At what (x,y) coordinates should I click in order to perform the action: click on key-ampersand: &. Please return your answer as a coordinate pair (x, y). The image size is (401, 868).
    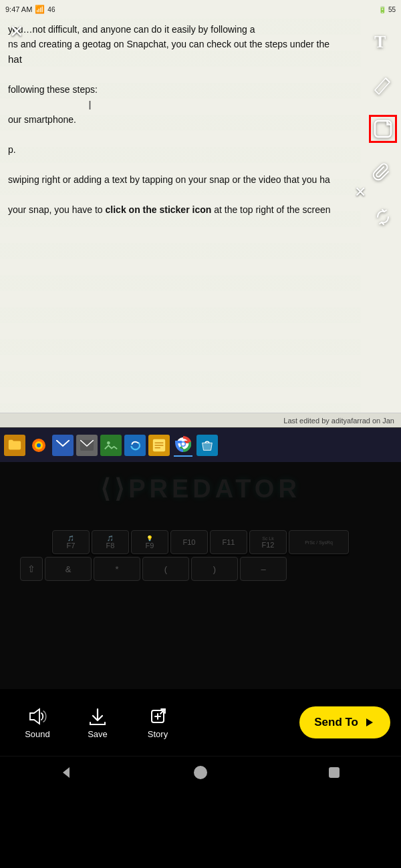
    Looking at the image, I should click on (68, 569).